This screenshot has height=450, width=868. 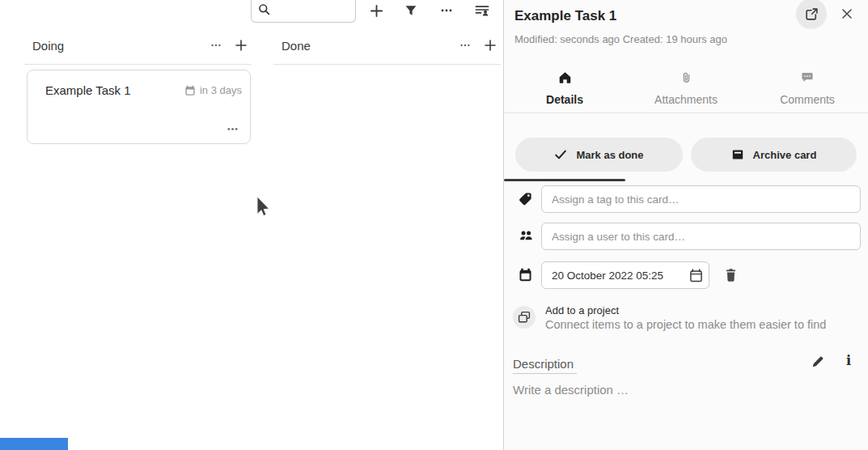 What do you see at coordinates (303, 11) in the screenshot?
I see `search-input` at bounding box center [303, 11].